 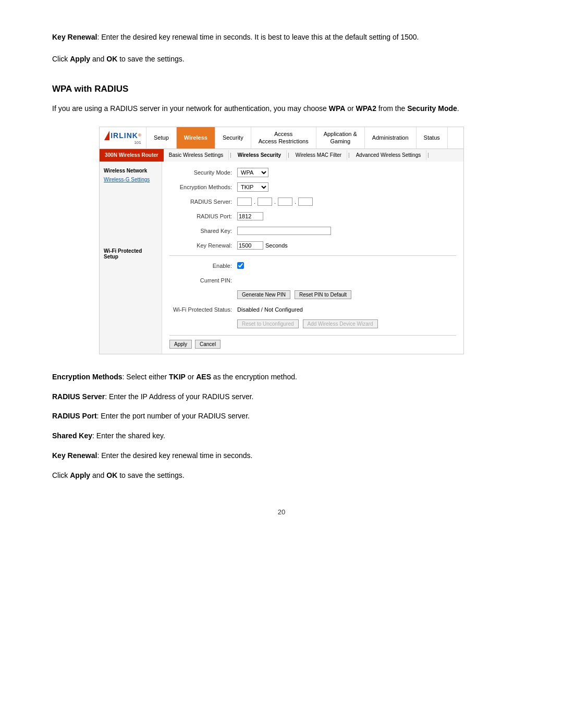 I want to click on radius-port-input, so click(x=250, y=216).